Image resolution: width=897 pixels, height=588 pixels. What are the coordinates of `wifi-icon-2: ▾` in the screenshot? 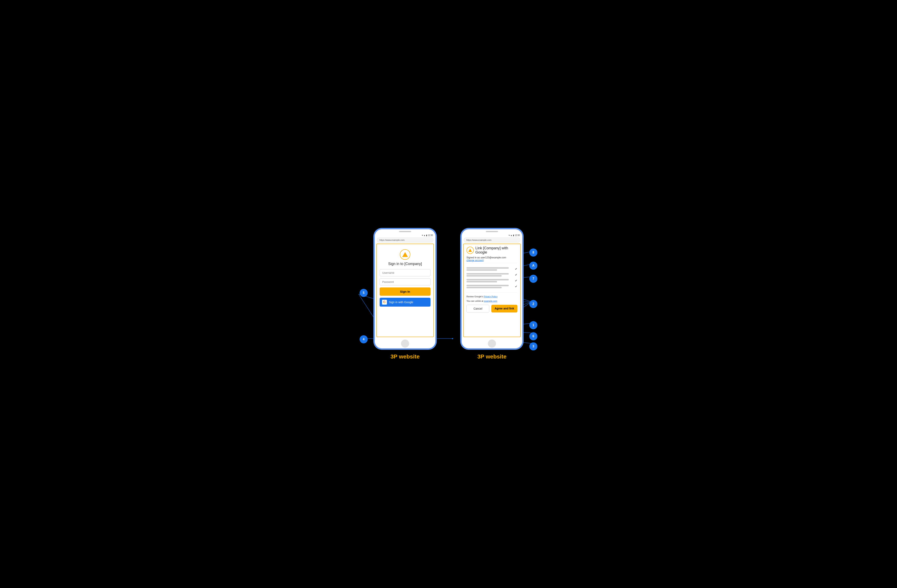 It's located at (509, 235).